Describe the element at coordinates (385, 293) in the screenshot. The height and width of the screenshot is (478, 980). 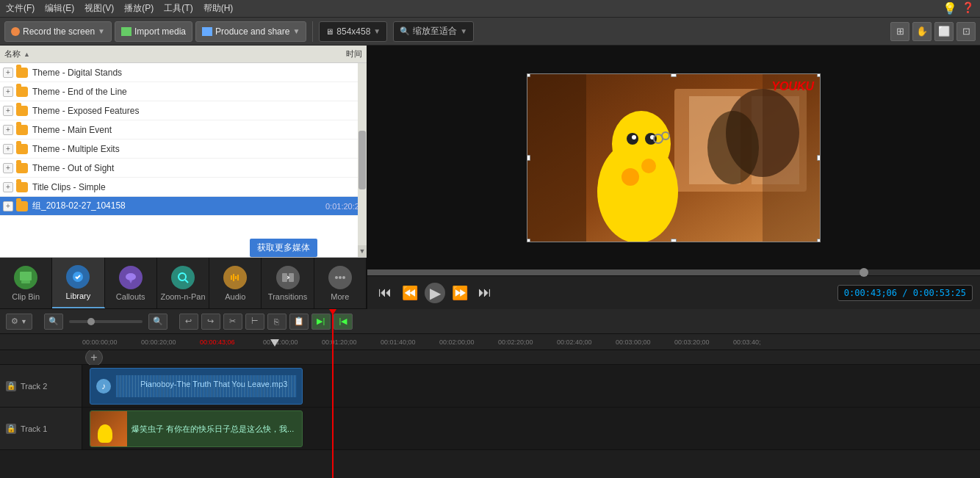
I see `skip-to-start-button: ⏮` at that location.